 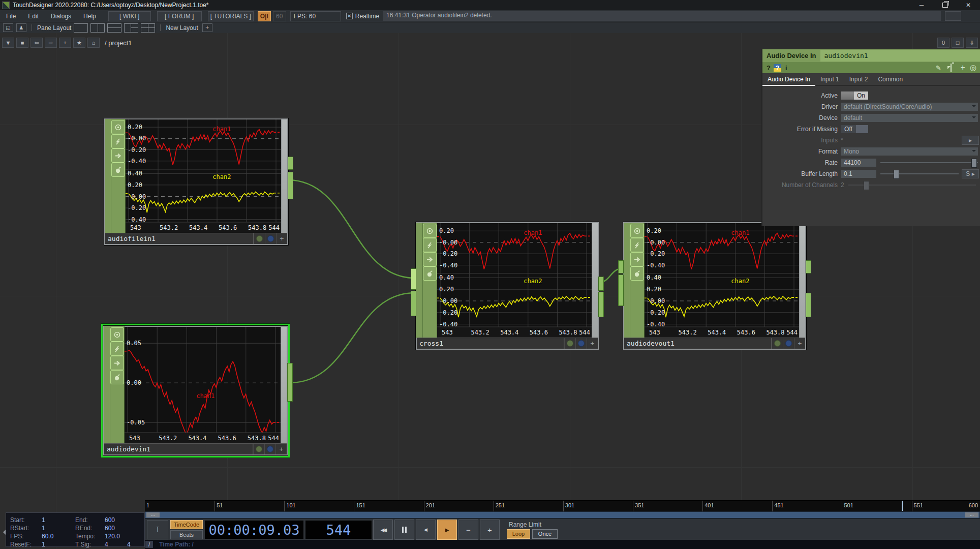 I want to click on tab-input-1: Input 1, so click(x=830, y=79).